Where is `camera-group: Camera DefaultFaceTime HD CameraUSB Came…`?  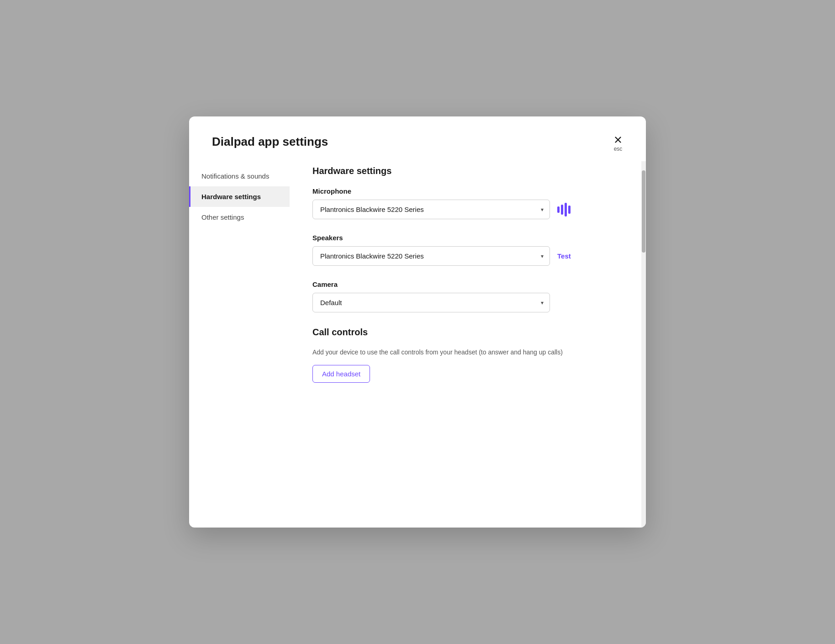 camera-group: Camera DefaultFaceTime HD CameraUSB Came… is located at coordinates (465, 296).